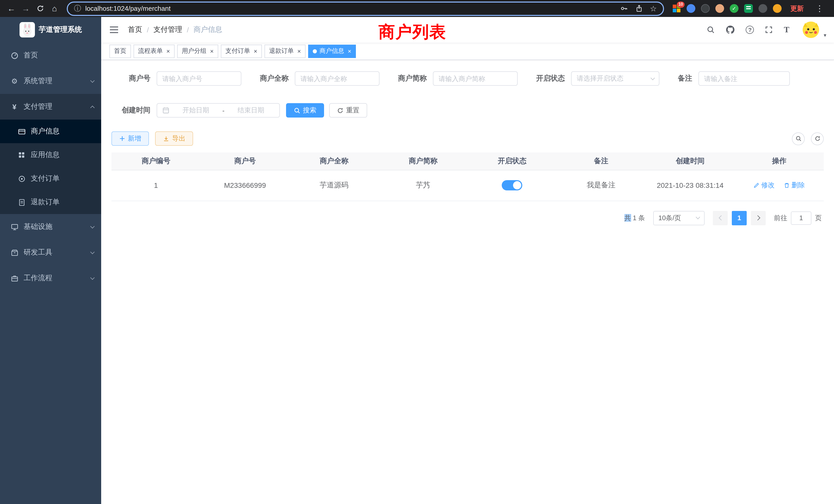 Image resolution: width=834 pixels, height=504 pixels. Describe the element at coordinates (337, 78) in the screenshot. I see `full-name-input` at that location.